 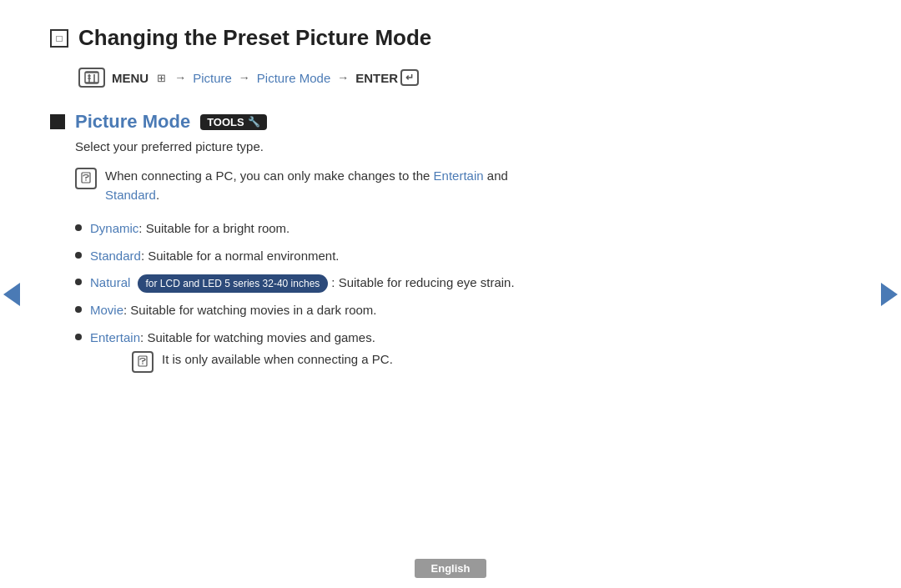 I want to click on bullet-content: Natural for LCD and LED 5 series 32-40 i…, so click(x=302, y=284).